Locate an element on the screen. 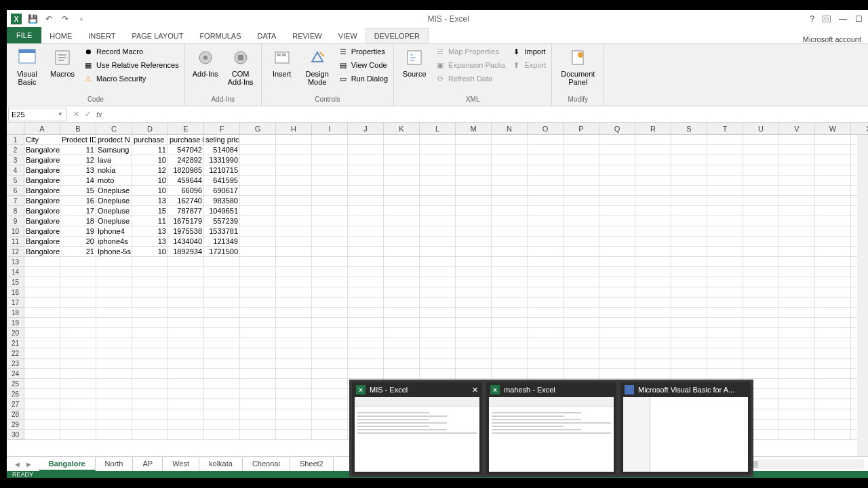 Image resolution: width=868 pixels, height=488 pixels. col-header-I: I is located at coordinates (330, 129).